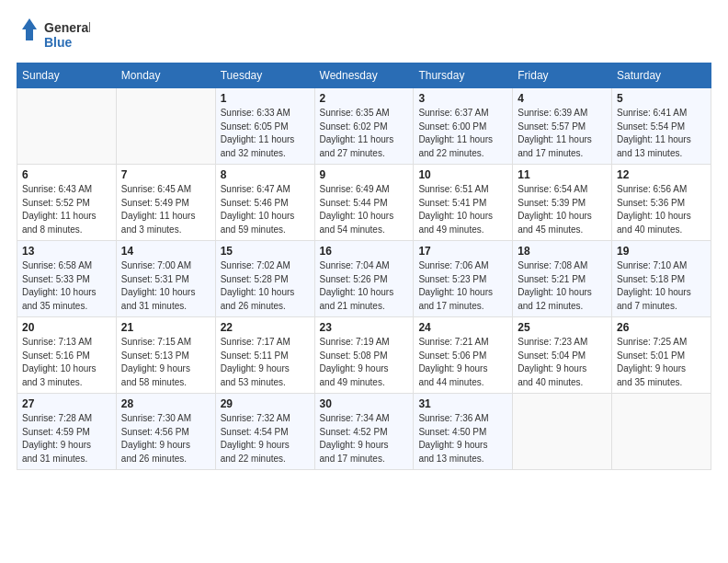 This screenshot has width=728, height=563. What do you see at coordinates (265, 133) in the screenshot?
I see `day-info: Sunrise: 6:33 AMSunset: 6:05 PMDaylight:…` at bounding box center [265, 133].